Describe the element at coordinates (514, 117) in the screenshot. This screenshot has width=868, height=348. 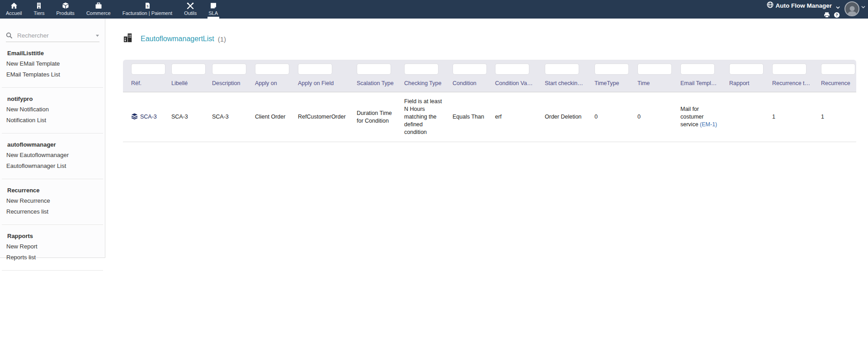
I see `cell-condition_value: erf` at that location.